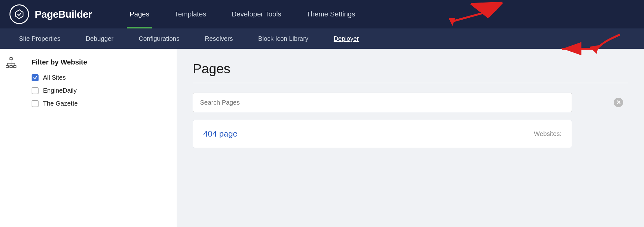  Describe the element at coordinates (11, 63) in the screenshot. I see `hierarchy-icon` at that location.